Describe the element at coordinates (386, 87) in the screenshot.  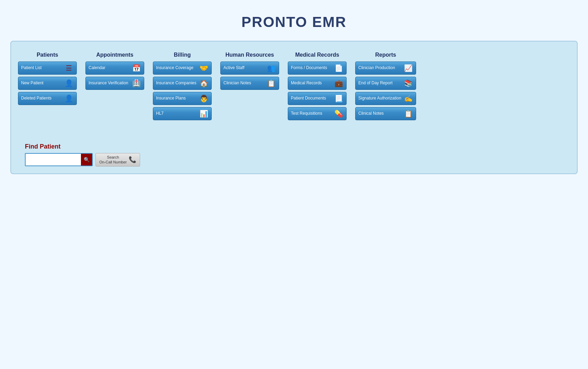
I see `section-reports: ReportsClinician Production📈End of Day R…` at that location.